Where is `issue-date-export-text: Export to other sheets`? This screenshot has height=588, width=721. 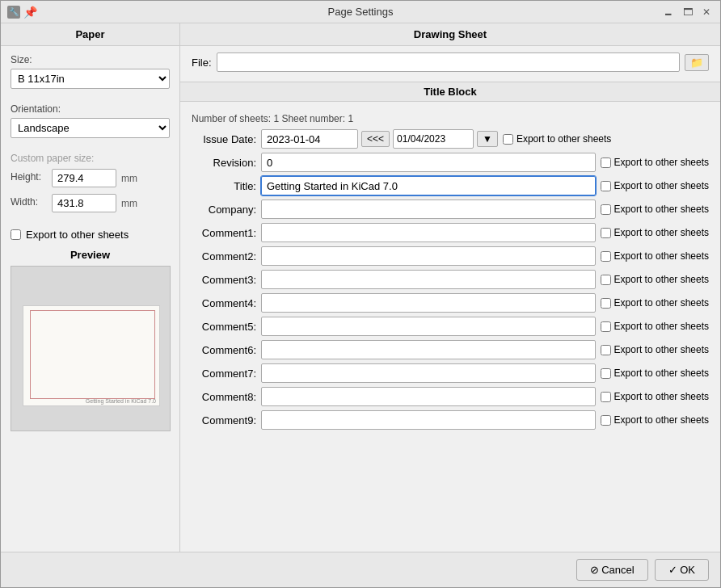 issue-date-export-text: Export to other sheets is located at coordinates (564, 139).